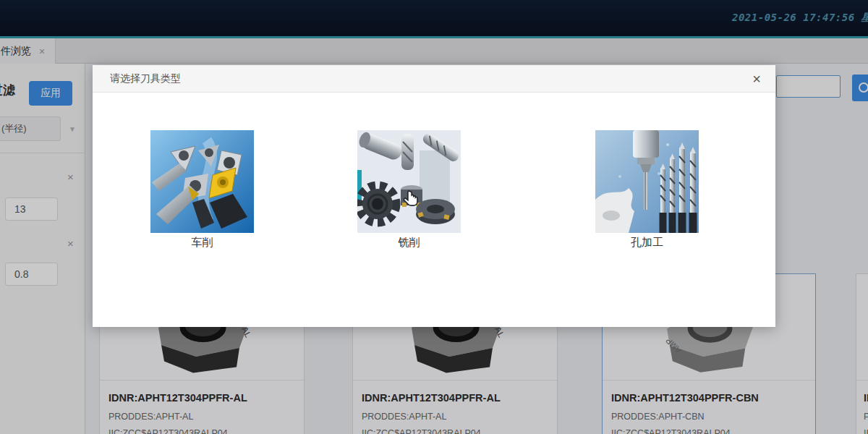 The height and width of the screenshot is (434, 868). Describe the element at coordinates (409, 243) in the screenshot. I see `option-label: 铣削` at that location.